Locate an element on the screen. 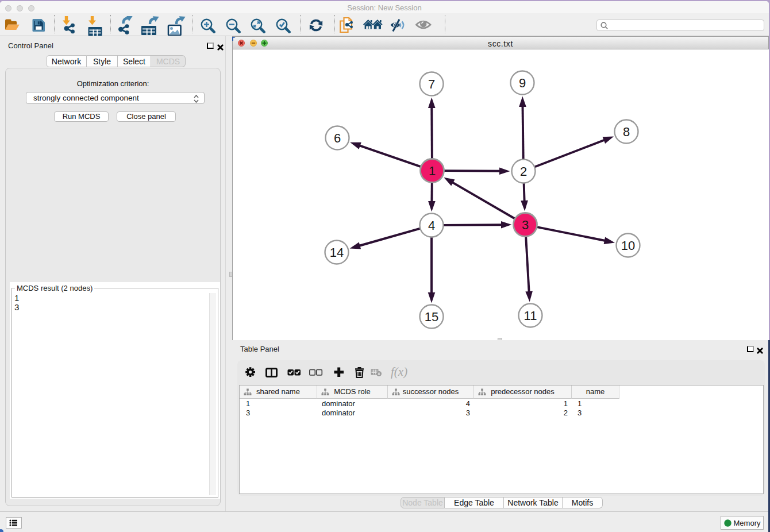 The width and height of the screenshot is (770, 532). svg-text: 6 is located at coordinates (337, 138).